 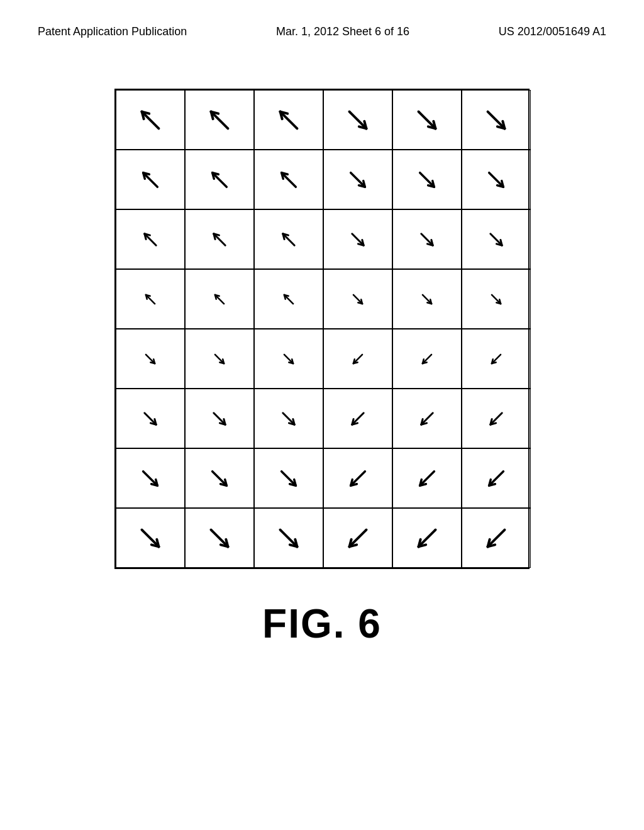 I want to click on grid-cell-r4-c3, so click(x=358, y=358).